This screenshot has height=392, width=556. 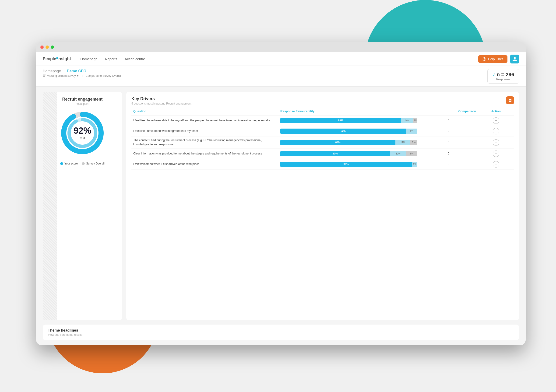 What do you see at coordinates (340, 121) in the screenshot?
I see `bar-blue: 88%` at bounding box center [340, 121].